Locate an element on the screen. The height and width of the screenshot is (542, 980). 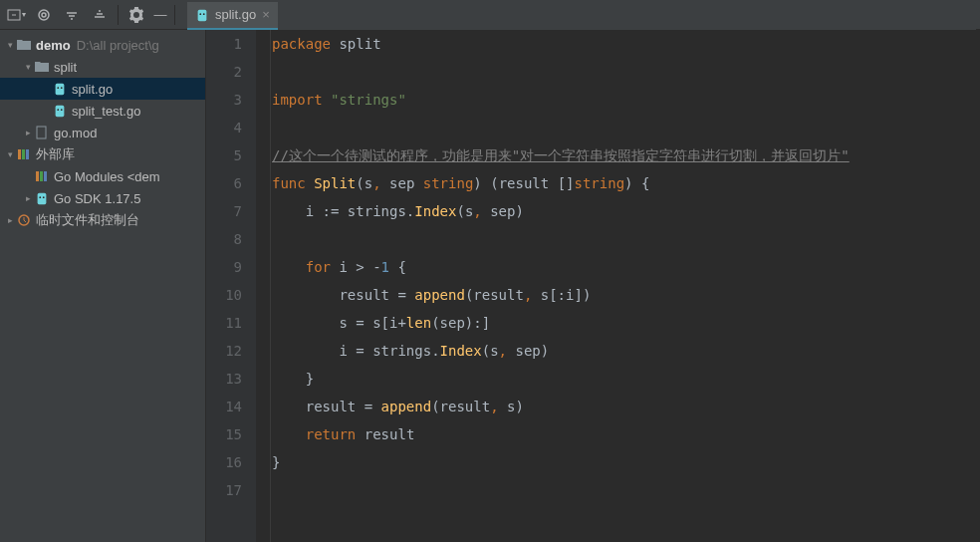
line-number: 13 is located at coordinates (224, 379).